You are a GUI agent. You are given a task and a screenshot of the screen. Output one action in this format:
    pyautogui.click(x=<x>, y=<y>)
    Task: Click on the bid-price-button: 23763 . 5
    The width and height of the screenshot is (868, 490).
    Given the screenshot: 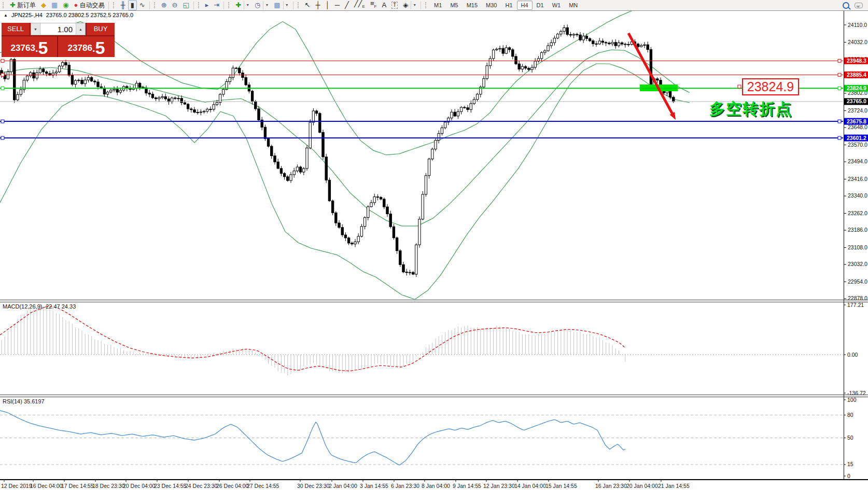 What is the action you would take?
    pyautogui.click(x=29, y=47)
    